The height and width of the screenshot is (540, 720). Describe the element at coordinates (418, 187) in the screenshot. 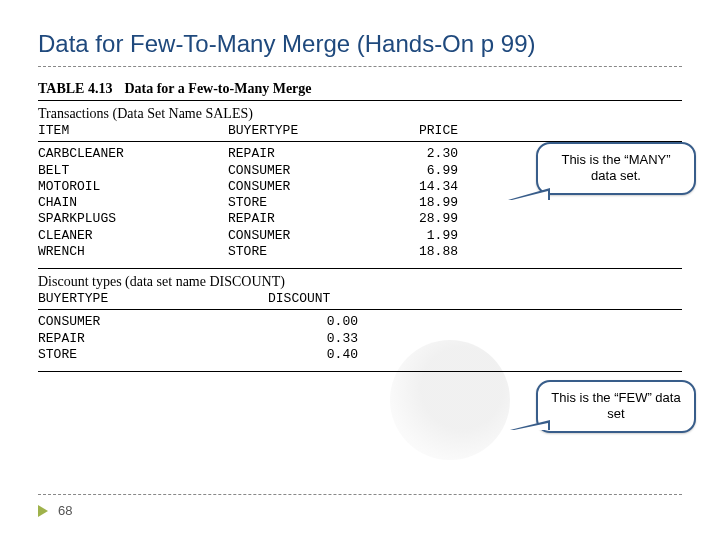

I see `cell: 14.34` at that location.